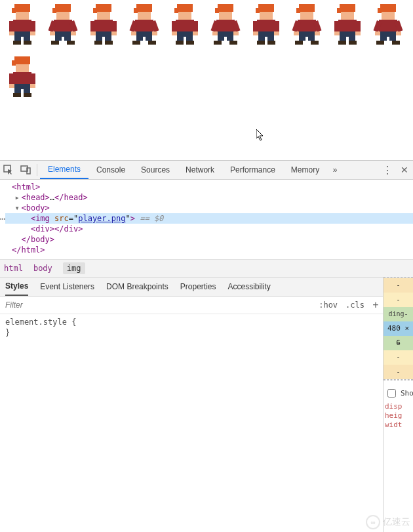 This screenshot has width=413, height=532. I want to click on tab-sources: Sources, so click(155, 170).